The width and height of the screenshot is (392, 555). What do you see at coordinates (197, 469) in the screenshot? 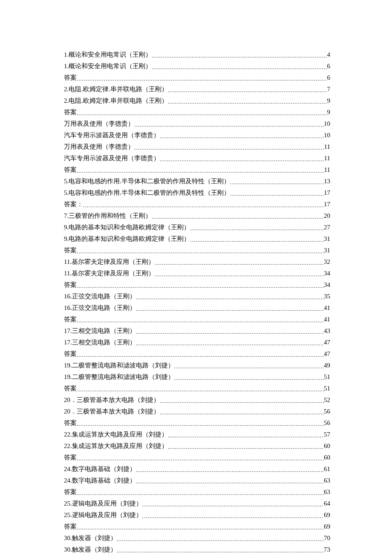
I see `toc-entry: 24.数字电路基础（刘捷）61` at bounding box center [197, 469].